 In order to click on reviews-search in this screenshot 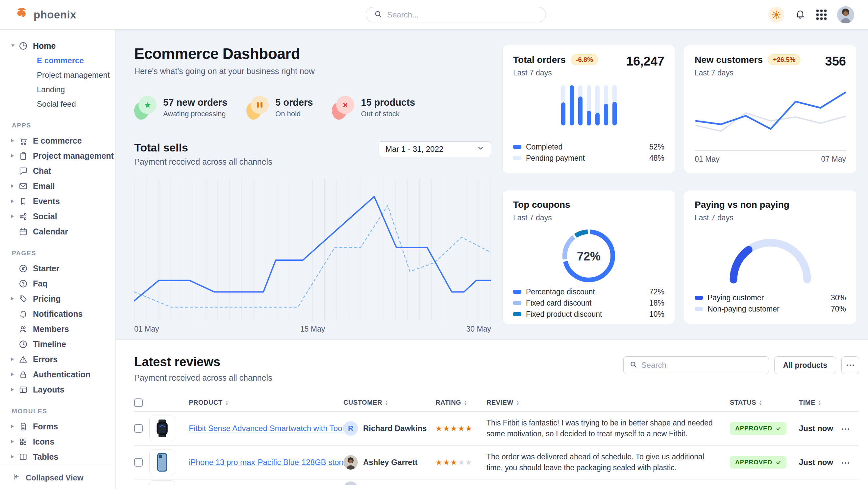, I will do `click(696, 365)`.